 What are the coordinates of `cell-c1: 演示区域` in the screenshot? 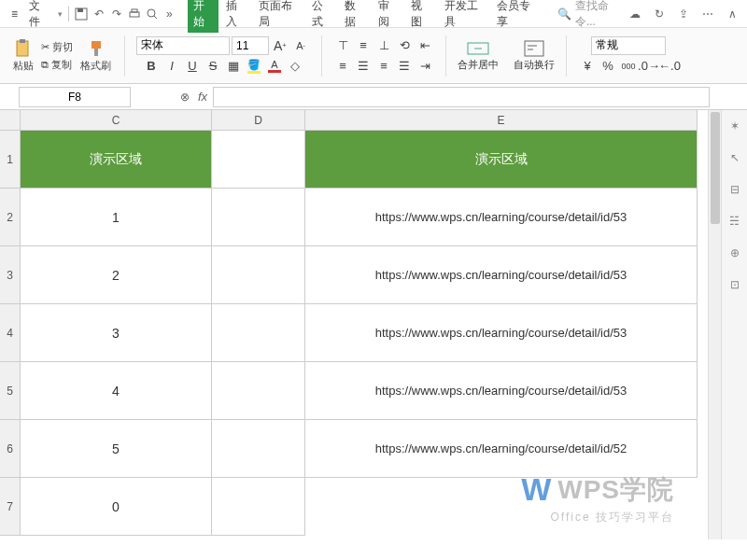 It's located at (116, 160).